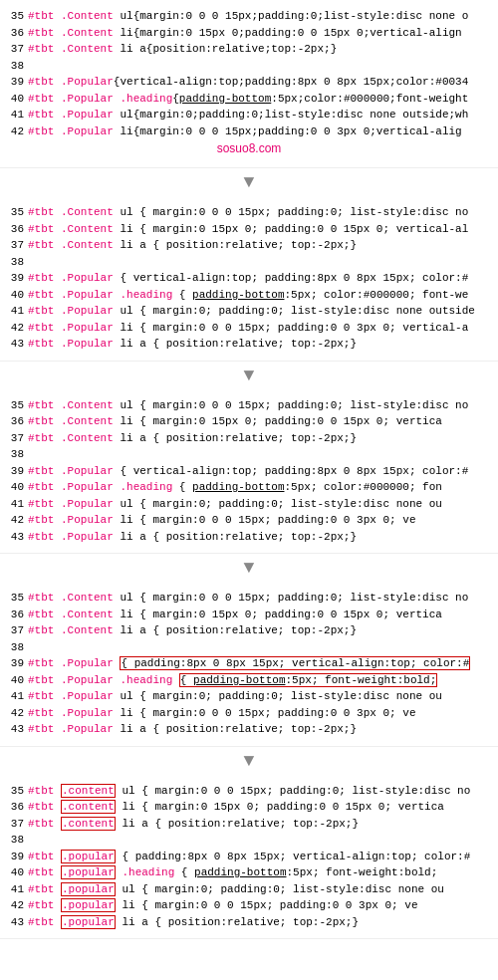 The image size is (498, 980). I want to click on code-line: 40#tbt .Popular .heading{padding-bottom:…, so click(249, 100).